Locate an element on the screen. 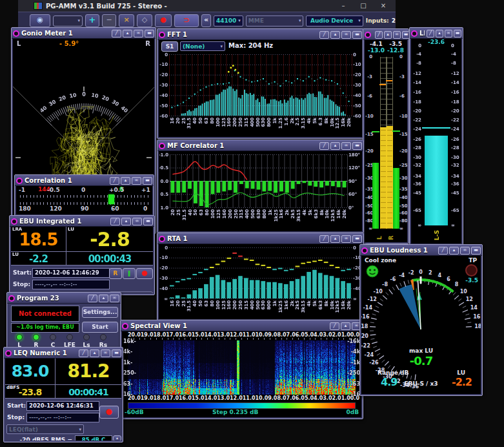  eye-icon: ◉ is located at coordinates (40, 21).